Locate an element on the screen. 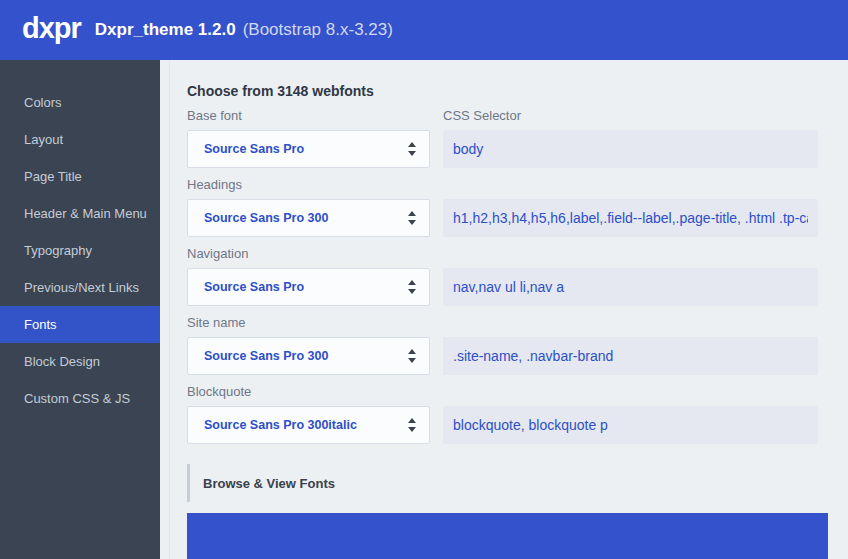 This screenshot has width=848, height=559. base-font-selector-input is located at coordinates (630, 149).